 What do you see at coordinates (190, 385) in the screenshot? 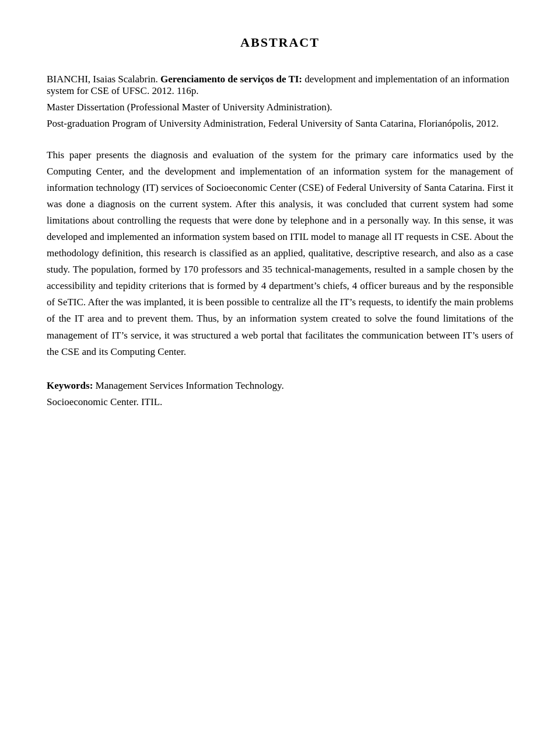
I see `keywords-values: Management Services Information Technolo…` at bounding box center [190, 385].